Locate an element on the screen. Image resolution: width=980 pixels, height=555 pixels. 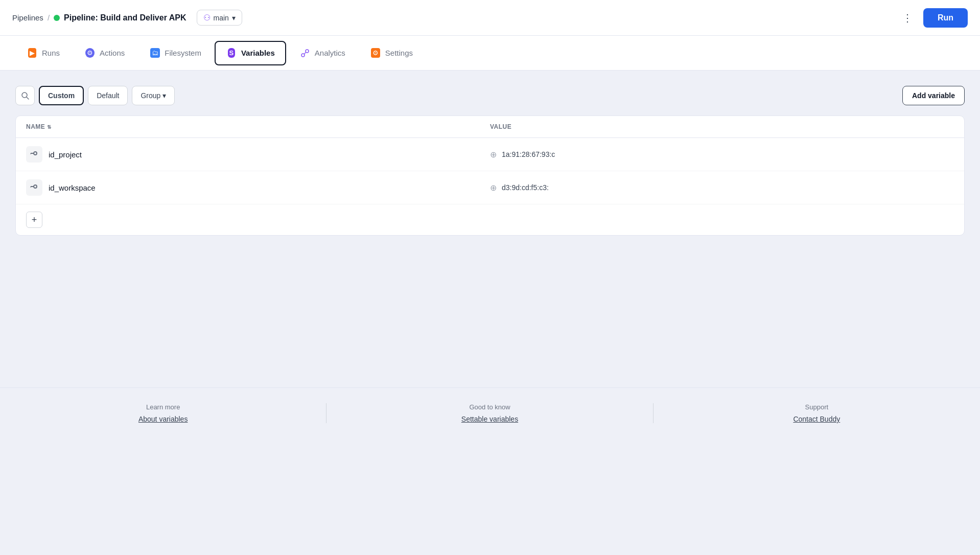
search-button is located at coordinates (25, 96).